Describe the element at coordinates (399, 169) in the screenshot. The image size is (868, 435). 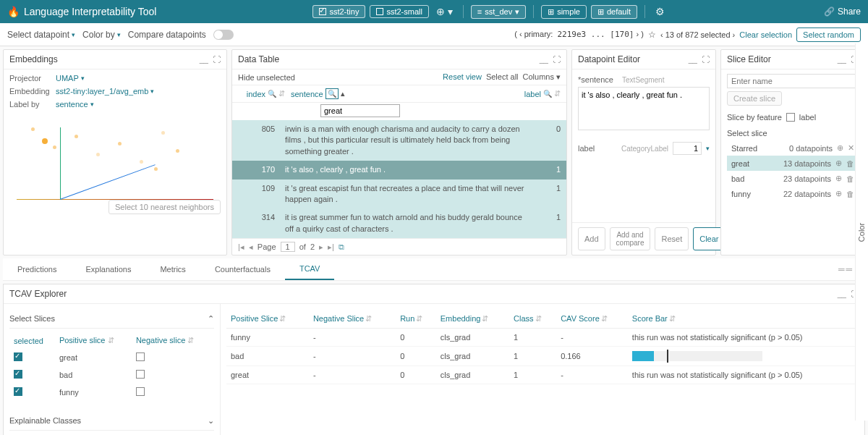
I see `table-row: 170 it 's also , clearly , great fun . 1` at that location.